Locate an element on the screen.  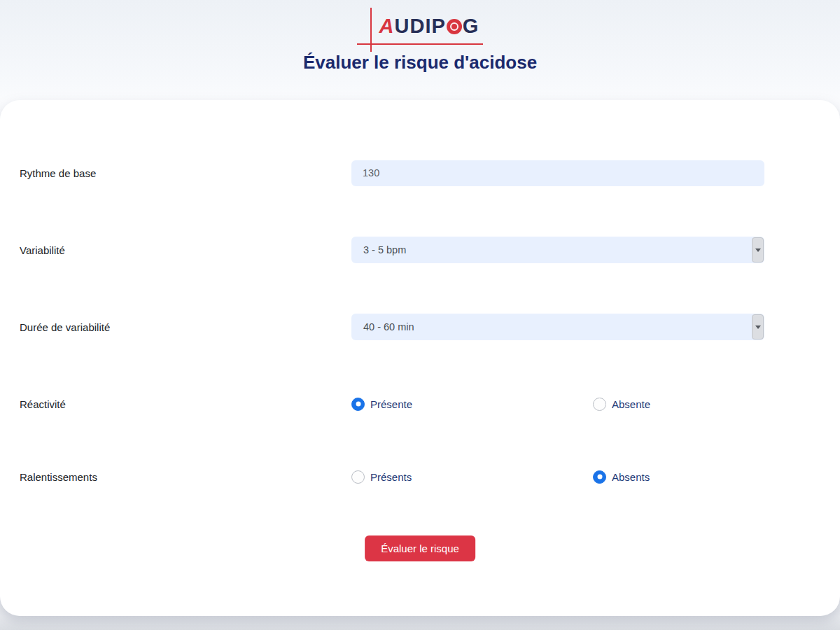
form-row-reactivite: Réactivité Présente Absente is located at coordinates (392, 404).